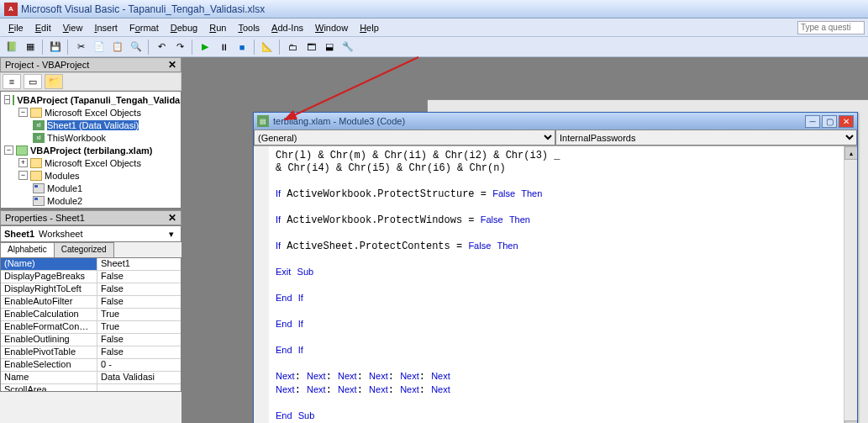 Image resolution: width=868 pixels, height=423 pixels. Describe the element at coordinates (91, 378) in the screenshot. I see `prop-row: NameData Validasi` at that location.